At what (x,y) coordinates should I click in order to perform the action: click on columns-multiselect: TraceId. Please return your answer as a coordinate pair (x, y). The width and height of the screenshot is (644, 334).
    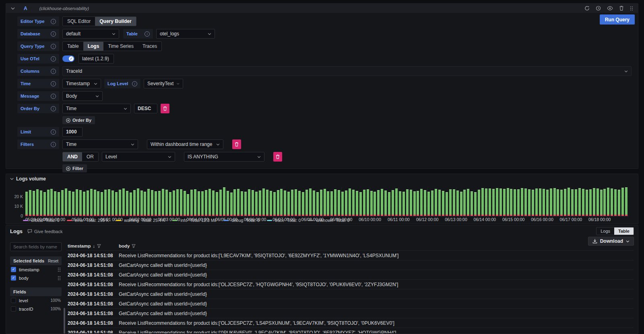
    Looking at the image, I should click on (347, 71).